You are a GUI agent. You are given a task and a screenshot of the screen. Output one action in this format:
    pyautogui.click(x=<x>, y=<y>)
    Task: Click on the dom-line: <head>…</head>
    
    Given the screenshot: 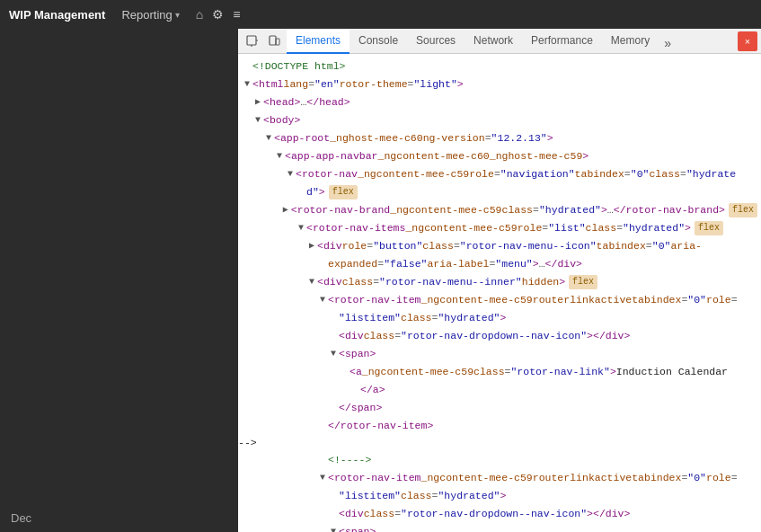 What is the action you would take?
    pyautogui.click(x=500, y=102)
    